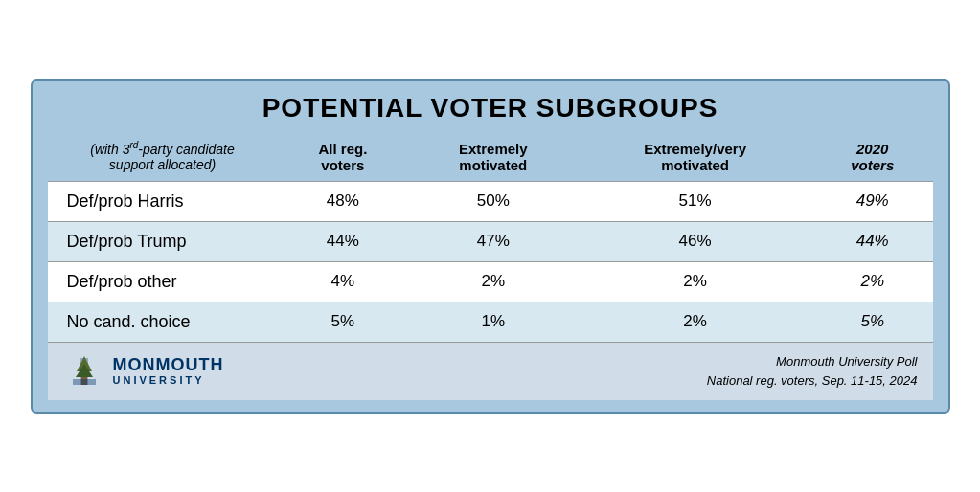 The width and height of the screenshot is (980, 492). Describe the element at coordinates (169, 366) in the screenshot. I see `logo-monmouth: MONMOUTH` at that location.